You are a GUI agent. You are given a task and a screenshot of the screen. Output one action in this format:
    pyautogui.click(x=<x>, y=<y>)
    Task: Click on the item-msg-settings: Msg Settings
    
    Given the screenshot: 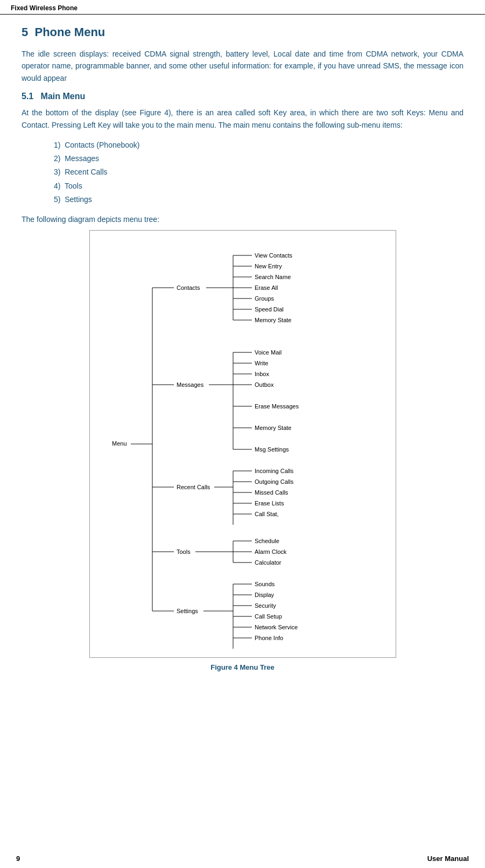 What is the action you would take?
    pyautogui.click(x=272, y=449)
    